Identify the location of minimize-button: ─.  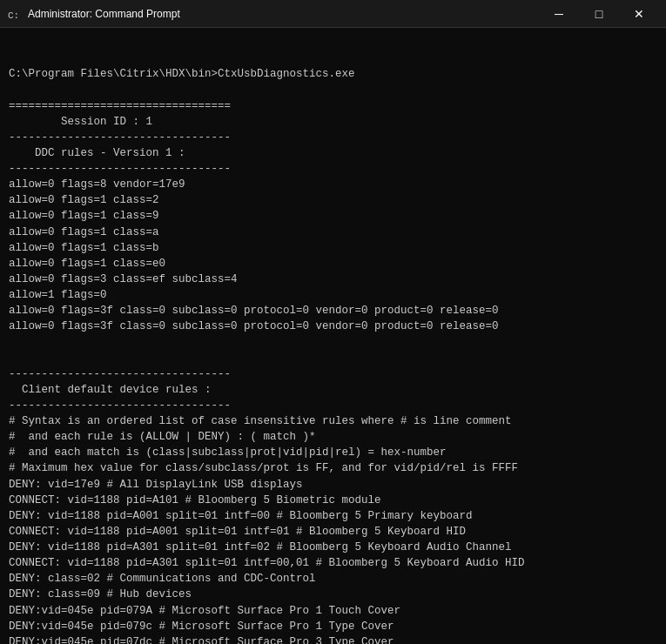
(559, 14).